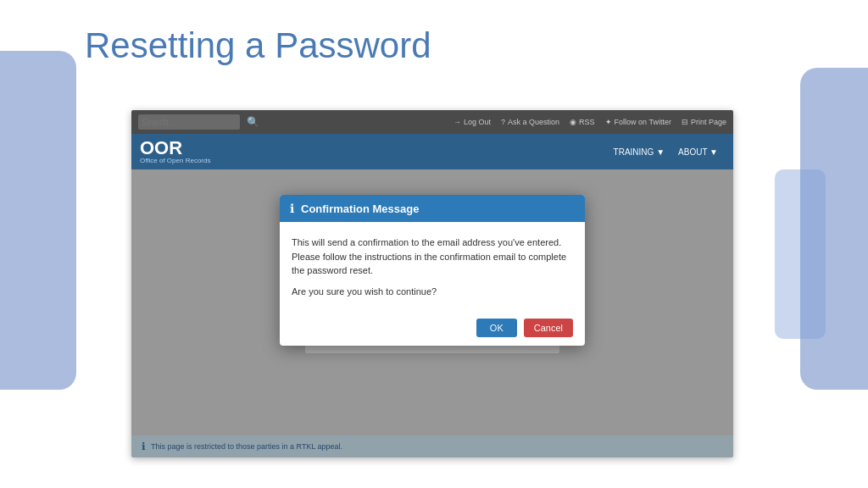 This screenshot has width=868, height=488. What do you see at coordinates (582, 122) in the screenshot?
I see `rss-link: ◉ RSS` at bounding box center [582, 122].